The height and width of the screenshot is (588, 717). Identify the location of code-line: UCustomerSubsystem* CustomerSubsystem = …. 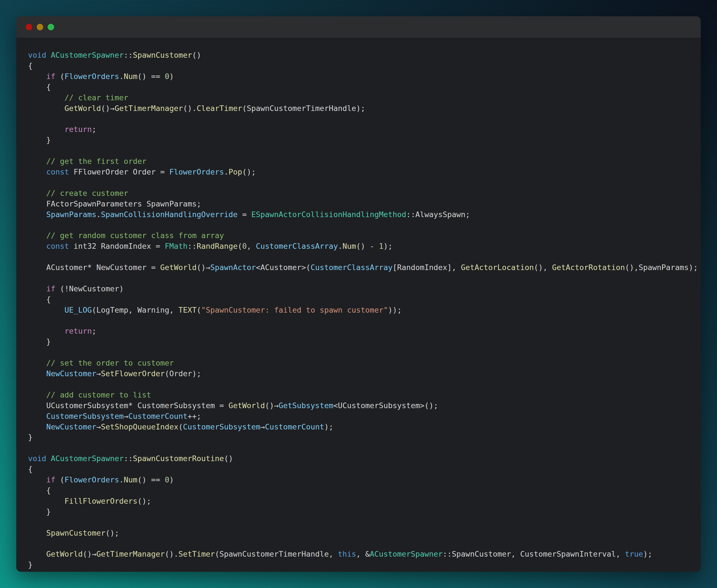
(359, 406).